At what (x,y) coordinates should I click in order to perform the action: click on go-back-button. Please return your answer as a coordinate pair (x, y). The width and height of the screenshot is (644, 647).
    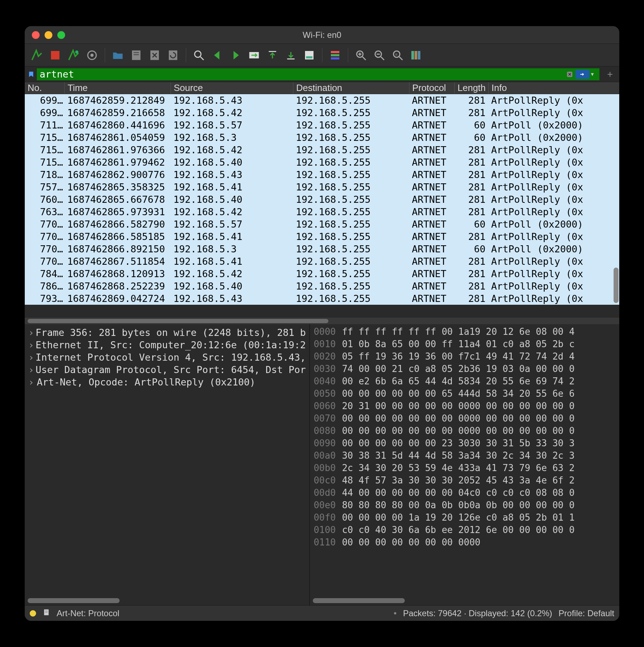
    Looking at the image, I should click on (217, 55).